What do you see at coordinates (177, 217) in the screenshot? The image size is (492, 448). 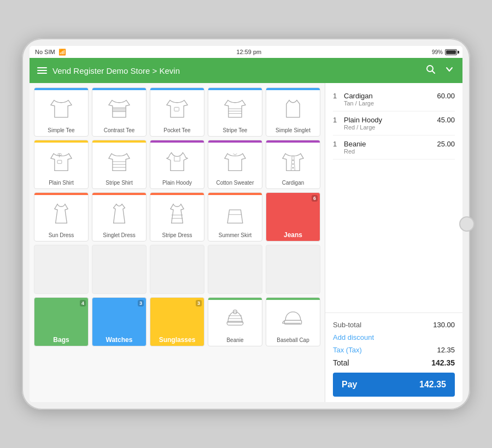 I see `product-stripe-dress: Stripe Dress` at bounding box center [177, 217].